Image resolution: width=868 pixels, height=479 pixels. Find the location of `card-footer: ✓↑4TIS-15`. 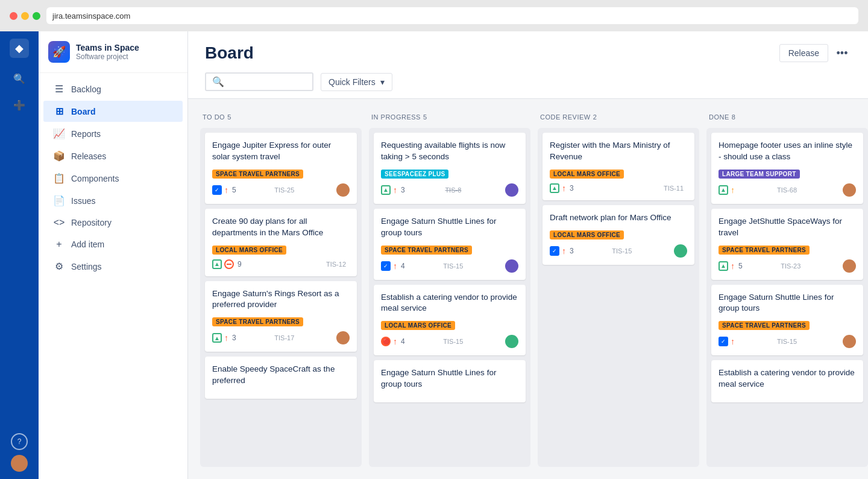

card-footer: ✓↑4TIS-15 is located at coordinates (450, 266).